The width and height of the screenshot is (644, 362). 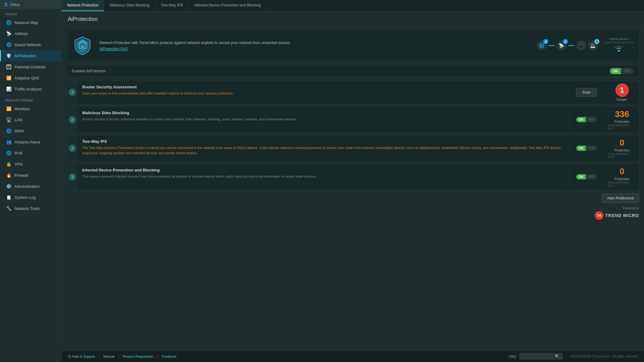 I want to click on tab-two-way-ips: Two-Way IPS, so click(x=172, y=6).